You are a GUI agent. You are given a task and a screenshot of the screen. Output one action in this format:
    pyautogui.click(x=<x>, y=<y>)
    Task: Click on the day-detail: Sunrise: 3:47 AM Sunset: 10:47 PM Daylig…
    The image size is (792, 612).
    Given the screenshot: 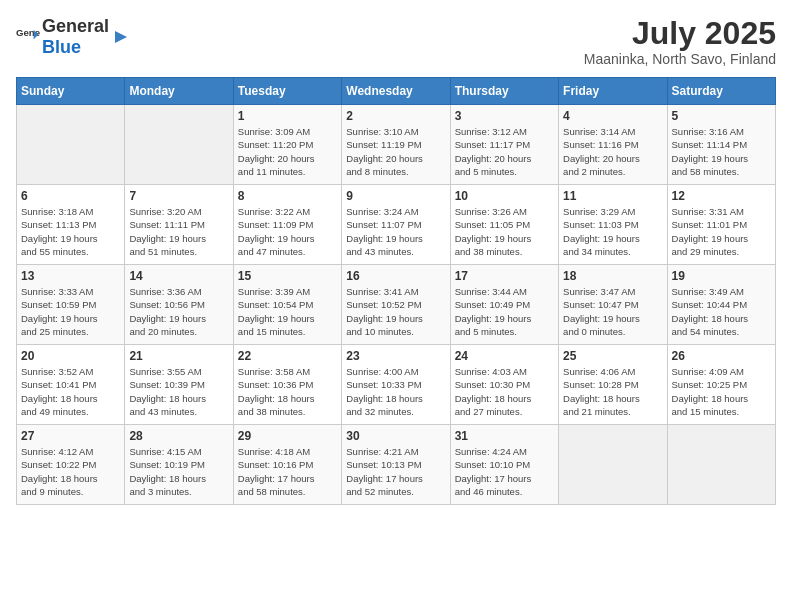 What is the action you would take?
    pyautogui.click(x=612, y=312)
    